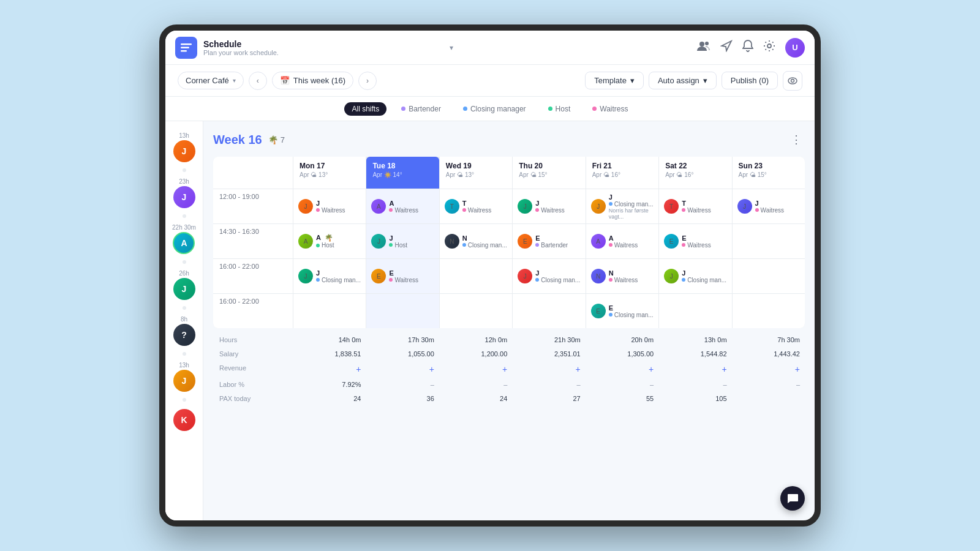 This screenshot has width=980, height=551. What do you see at coordinates (184, 419) in the screenshot?
I see `sidebar-user-6: K` at bounding box center [184, 419].